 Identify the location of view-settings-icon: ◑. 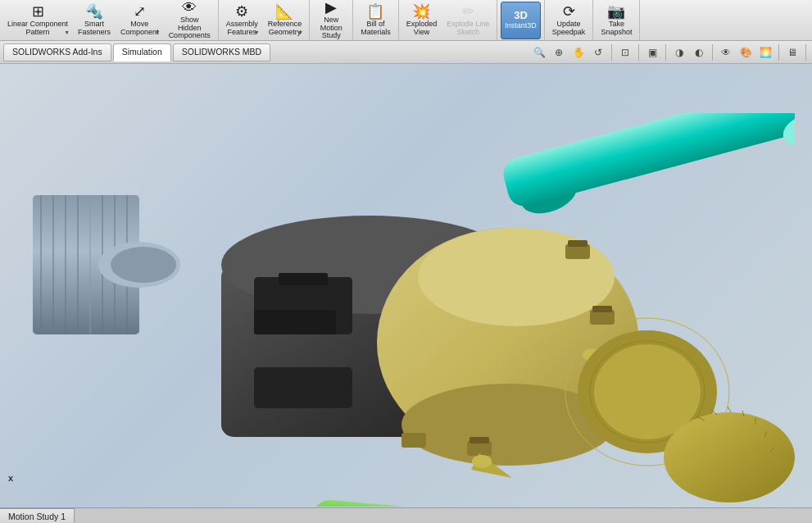
(679, 52).